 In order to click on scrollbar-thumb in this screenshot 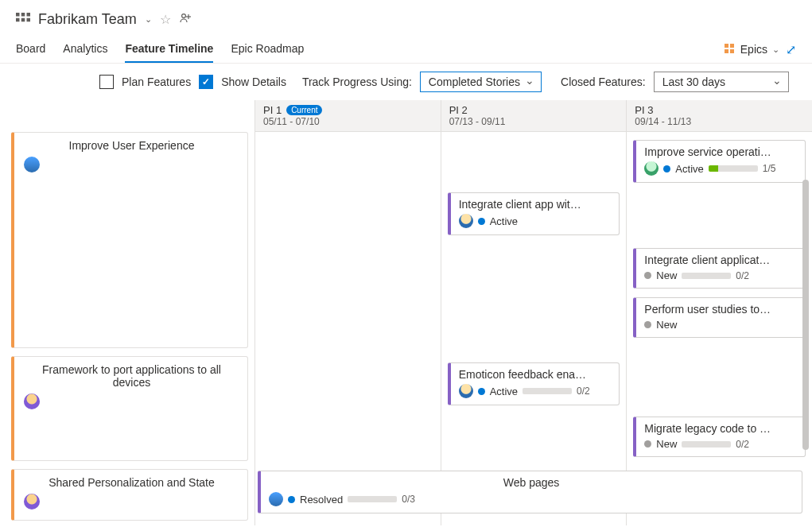, I will do `click(806, 315)`.